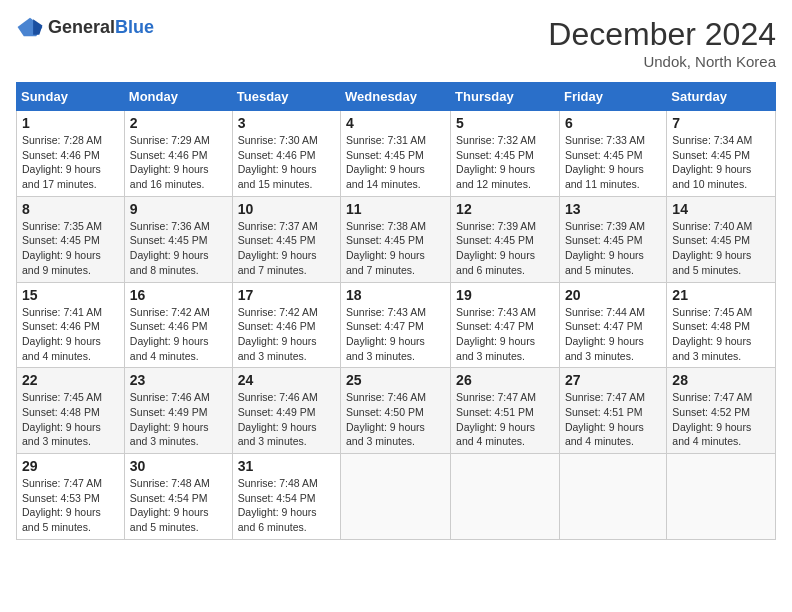  I want to click on calendar-cell: 29Sunrise: 7:47 AMSunset: 4:53 PMDayligh…, so click(71, 497).